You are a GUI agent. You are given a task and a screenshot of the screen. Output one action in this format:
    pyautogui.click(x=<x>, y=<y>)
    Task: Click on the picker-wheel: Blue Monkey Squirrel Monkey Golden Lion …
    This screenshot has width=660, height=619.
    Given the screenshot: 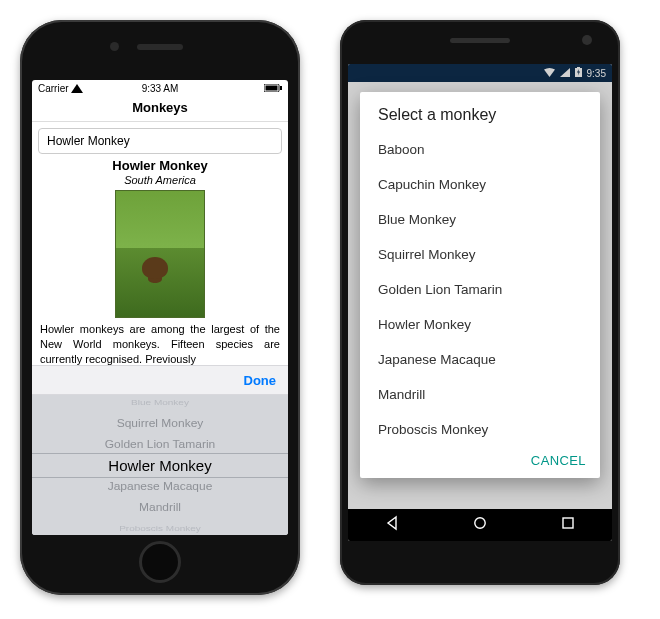 What is the action you would take?
    pyautogui.click(x=160, y=465)
    